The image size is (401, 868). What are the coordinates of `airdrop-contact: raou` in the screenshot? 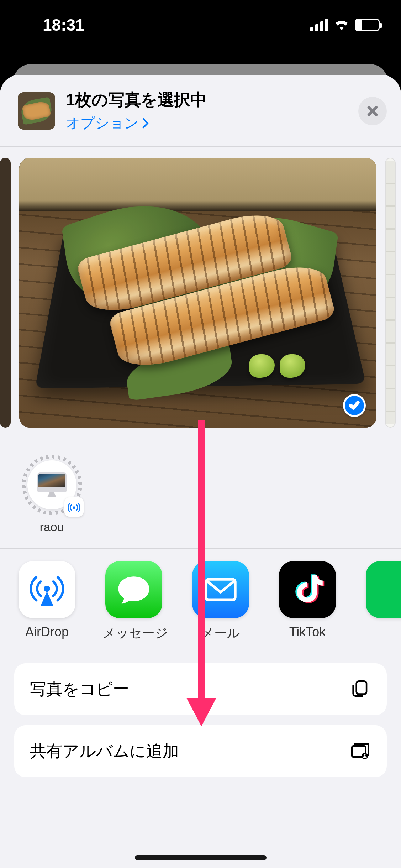 It's located at (52, 494).